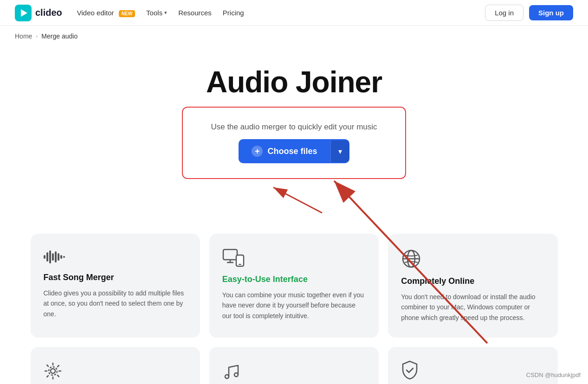 The height and width of the screenshot is (384, 588). I want to click on navbar: clideo Video editor NEW Tools ▾ Resource…, so click(294, 13).